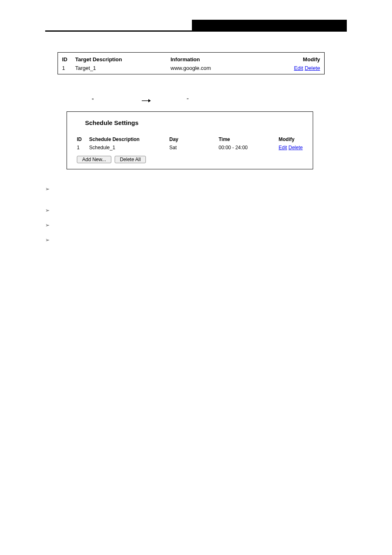 The height and width of the screenshot is (555, 392). I want to click on target-table: ID Target Description Information Modify…, so click(191, 63).